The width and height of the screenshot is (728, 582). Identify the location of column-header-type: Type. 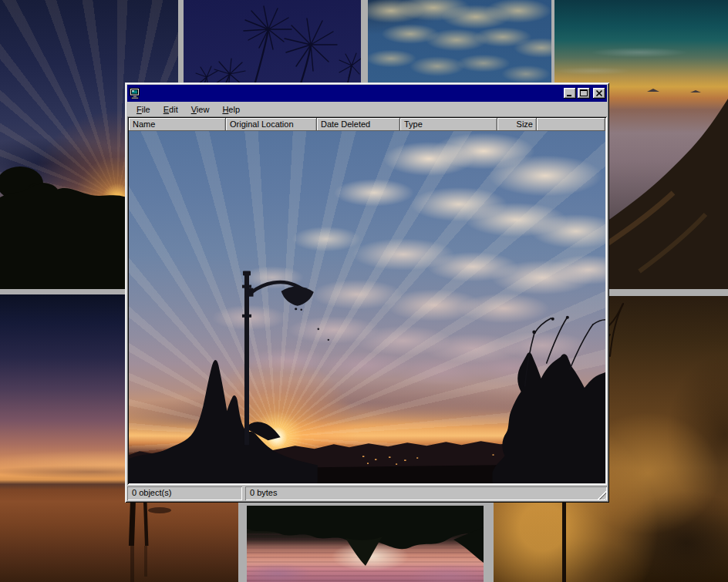
(449, 125).